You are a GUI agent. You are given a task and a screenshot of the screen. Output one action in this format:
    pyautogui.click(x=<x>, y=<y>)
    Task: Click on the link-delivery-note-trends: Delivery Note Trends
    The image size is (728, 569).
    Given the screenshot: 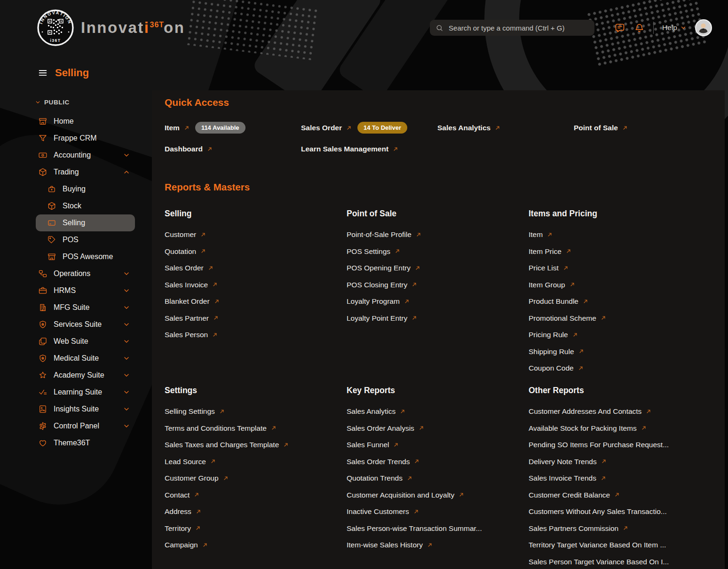 What is the action you would take?
    pyautogui.click(x=620, y=462)
    